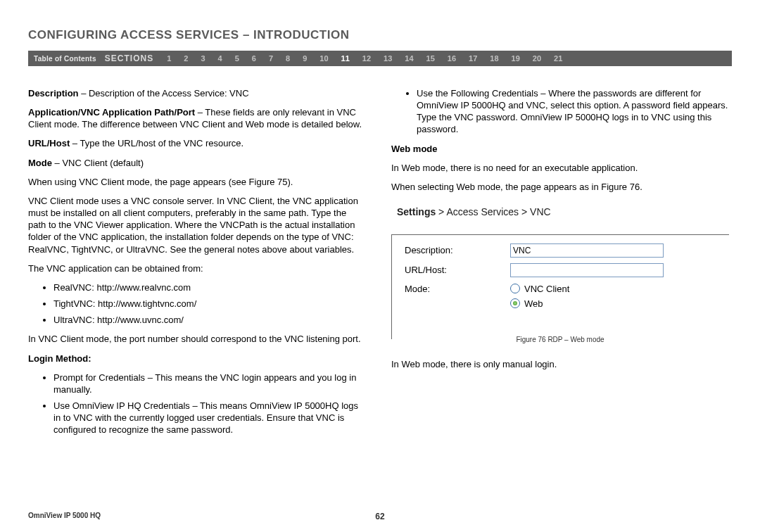  Describe the element at coordinates (197, 163) in the screenshot. I see `para-mode: Mode – VNC Client (default)` at that location.